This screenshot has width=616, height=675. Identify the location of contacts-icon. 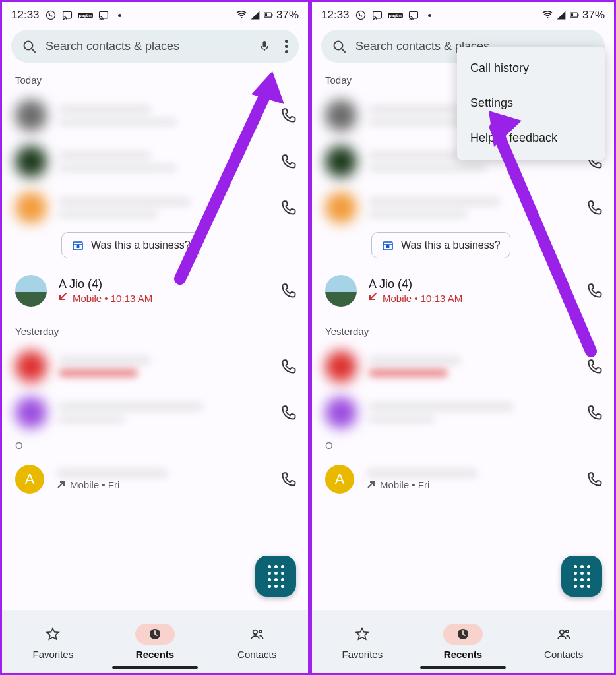
(564, 634).